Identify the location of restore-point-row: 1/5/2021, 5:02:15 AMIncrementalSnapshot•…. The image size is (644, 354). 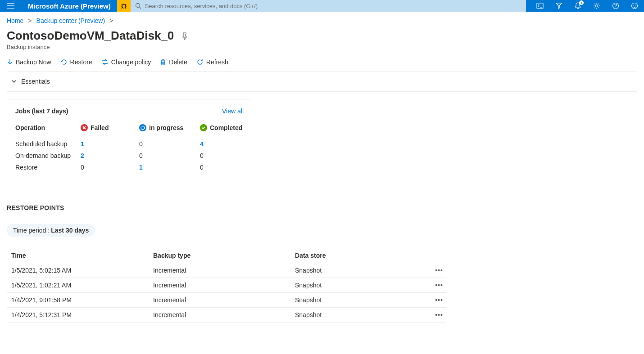
(226, 270).